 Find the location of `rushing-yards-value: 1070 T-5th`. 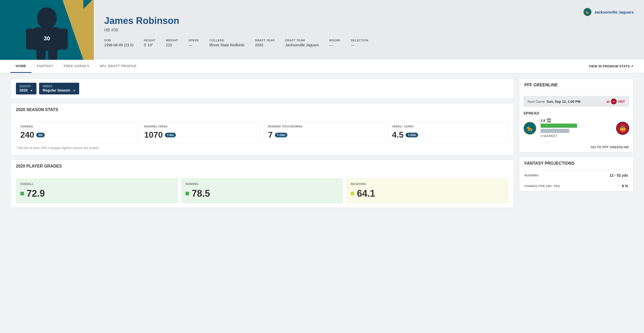

rushing-yards-value: 1070 T-5th is located at coordinates (200, 135).